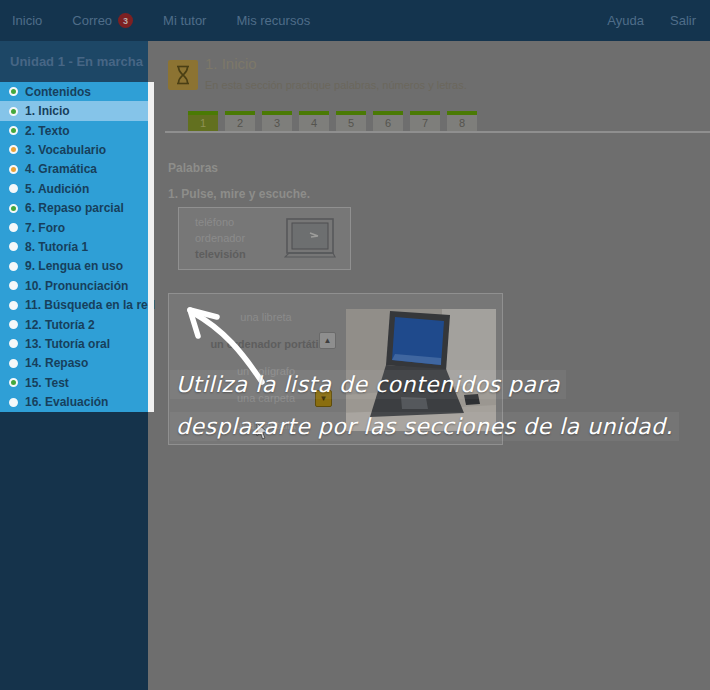  Describe the element at coordinates (170, 20) in the screenshot. I see `top-nav-left: Inicio Correo 3 Mi tutor Mis recursos` at that location.